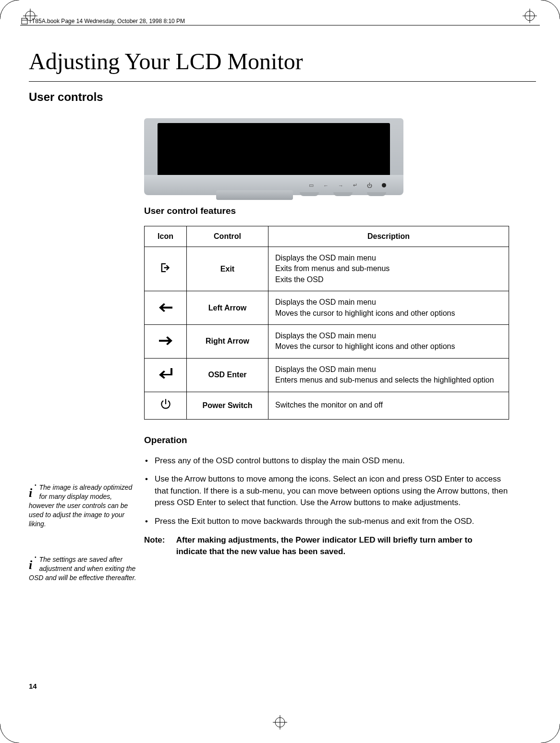 This screenshot has width=560, height=743. Describe the element at coordinates (327, 546) in the screenshot. I see `note-block: Note: After making adjustments, the Powe…` at that location.